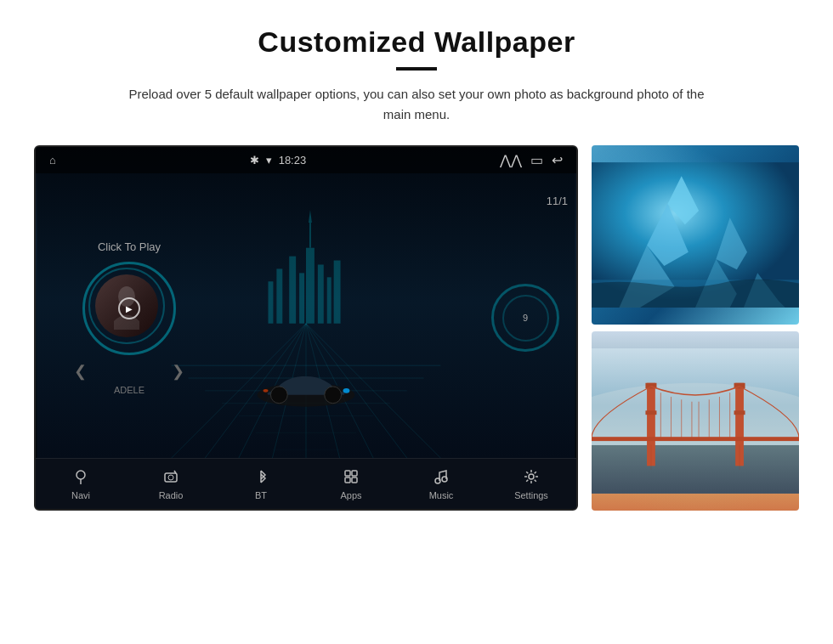 This screenshot has width=833, height=644. Describe the element at coordinates (129, 390) in the screenshot. I see `artist-name: ADELE` at that location.